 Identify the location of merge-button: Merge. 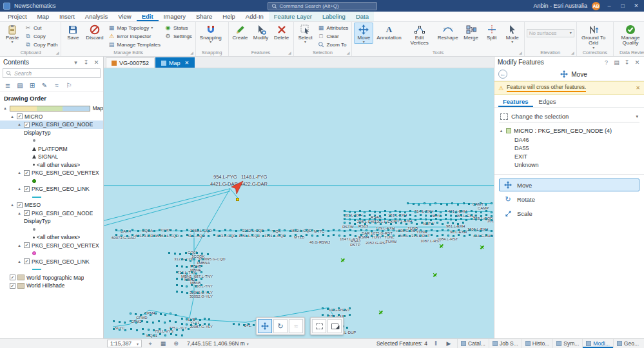
(471, 32).